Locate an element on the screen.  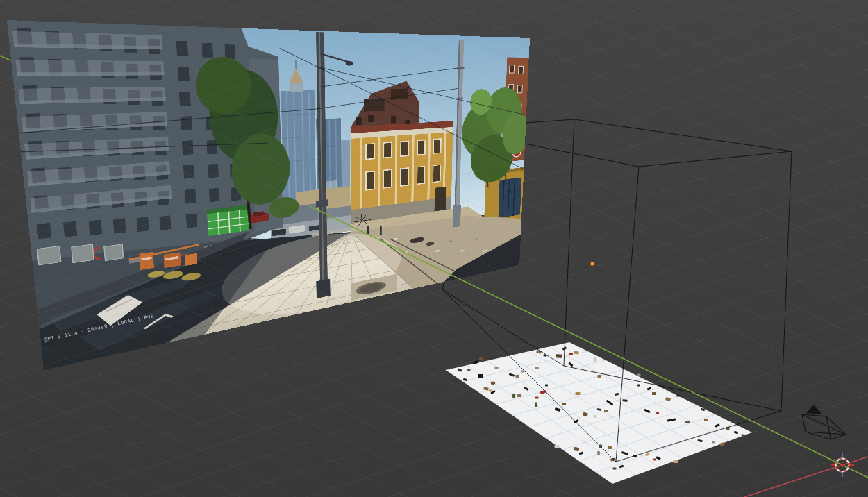
camera-gizmo is located at coordinates (824, 422).